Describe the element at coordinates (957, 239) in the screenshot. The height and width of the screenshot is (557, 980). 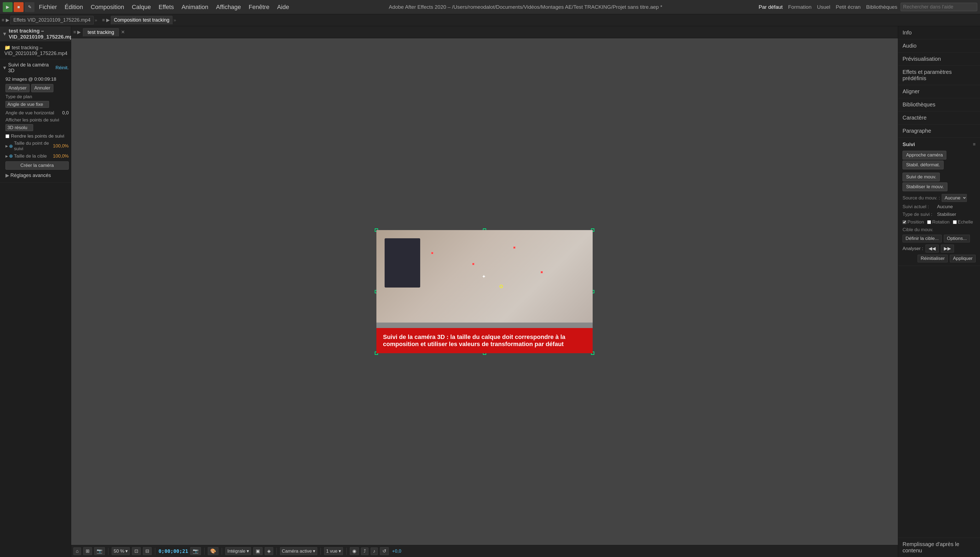
I see `options-btn: Options...` at that location.